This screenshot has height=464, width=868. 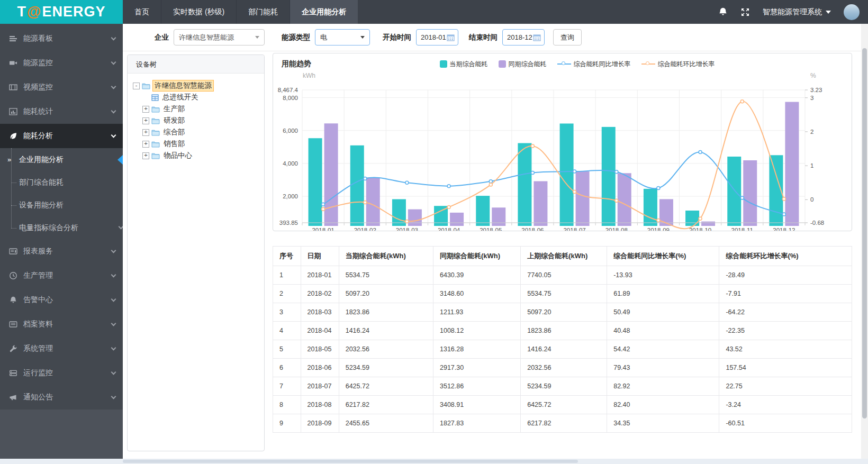 What do you see at coordinates (865, 241) in the screenshot?
I see `vertical-scrollbar` at bounding box center [865, 241].